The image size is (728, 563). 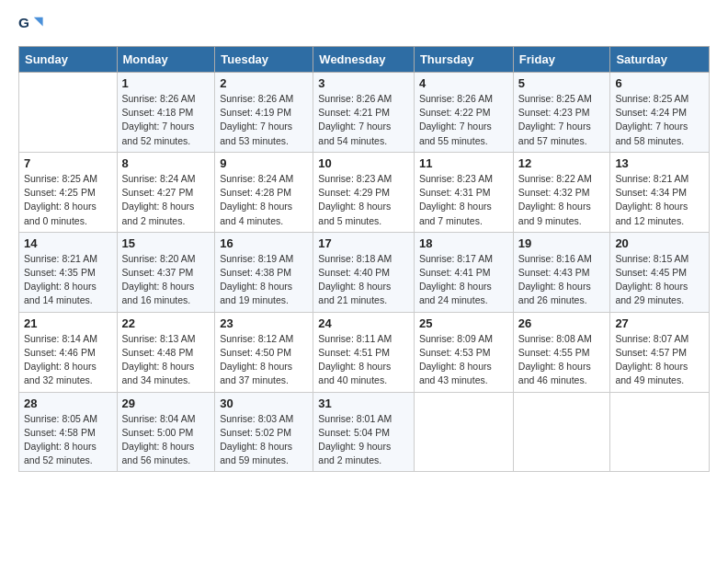 What do you see at coordinates (463, 120) in the screenshot?
I see `day-info: Sunrise: 8:26 AM Sunset: 4:22 PM Dayligh…` at bounding box center [463, 120].